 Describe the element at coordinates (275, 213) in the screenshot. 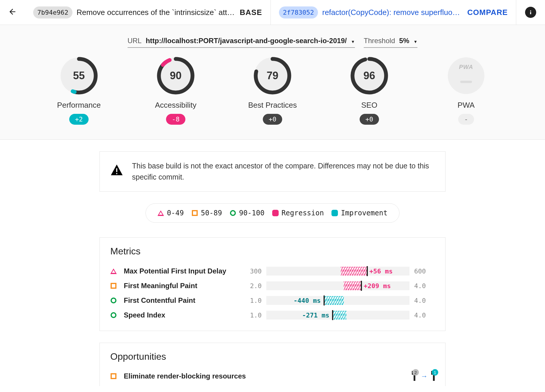

I see `regression-swatch` at that location.